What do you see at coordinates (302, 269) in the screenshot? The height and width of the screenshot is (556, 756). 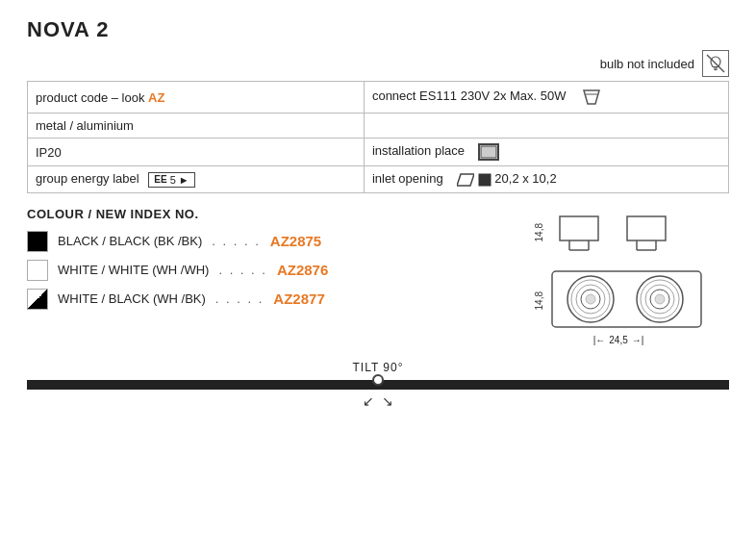 I see `colour-code-1: AZ2876` at bounding box center [302, 269].